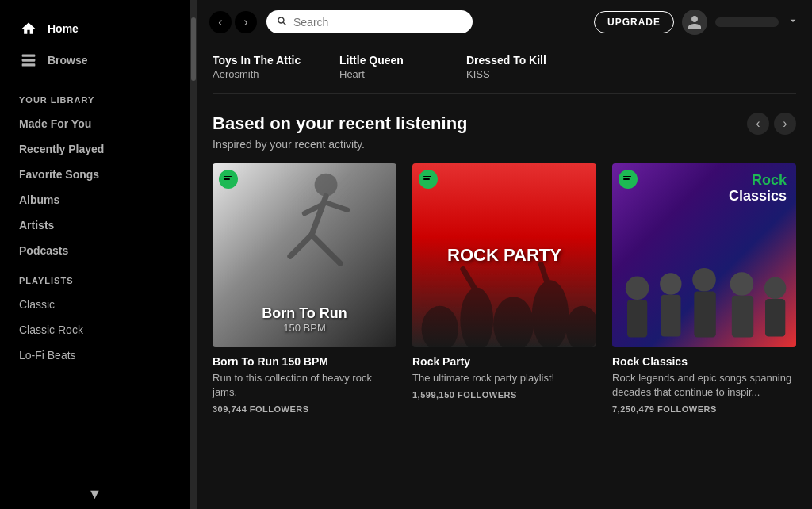  What do you see at coordinates (747, 22) in the screenshot?
I see `user-name-button` at bounding box center [747, 22].